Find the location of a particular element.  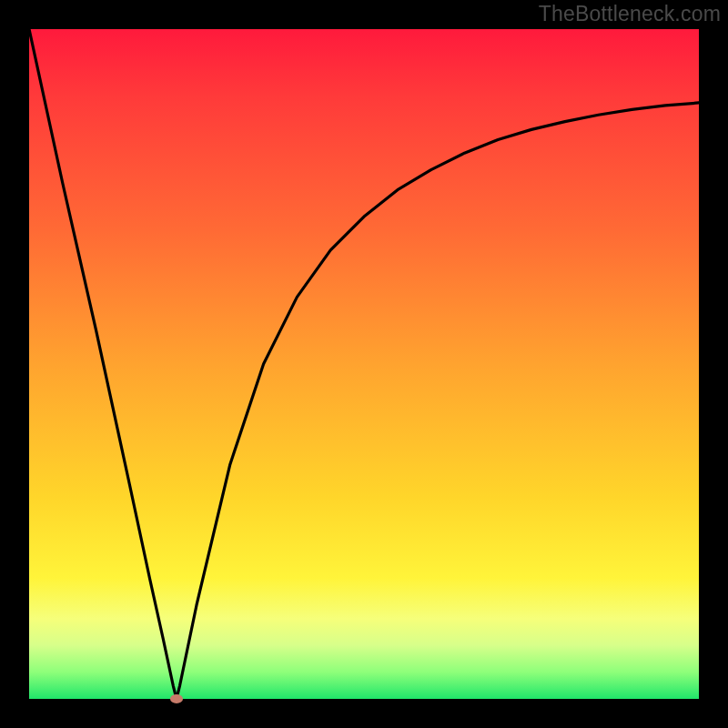

optimum-marker is located at coordinates (177, 699).